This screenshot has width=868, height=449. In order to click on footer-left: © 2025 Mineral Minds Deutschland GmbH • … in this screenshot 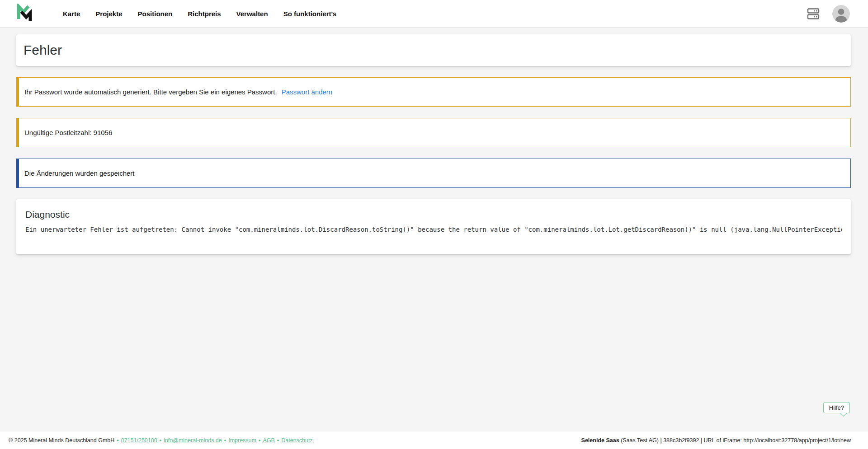, I will do `click(161, 440)`.